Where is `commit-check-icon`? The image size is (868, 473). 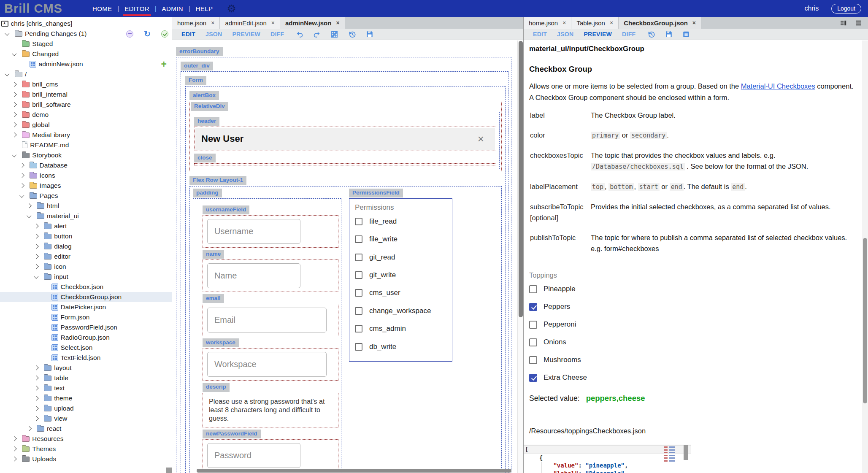
commit-check-icon is located at coordinates (165, 34).